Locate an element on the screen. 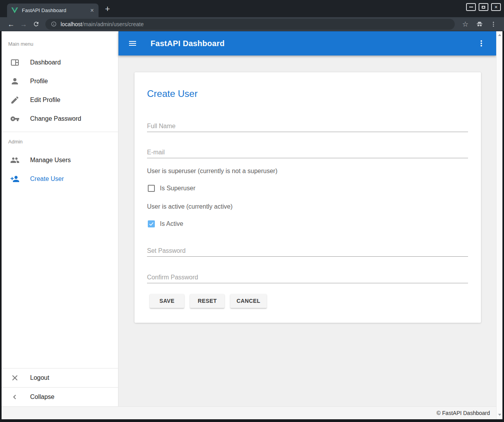  active-checkbox is located at coordinates (151, 224).